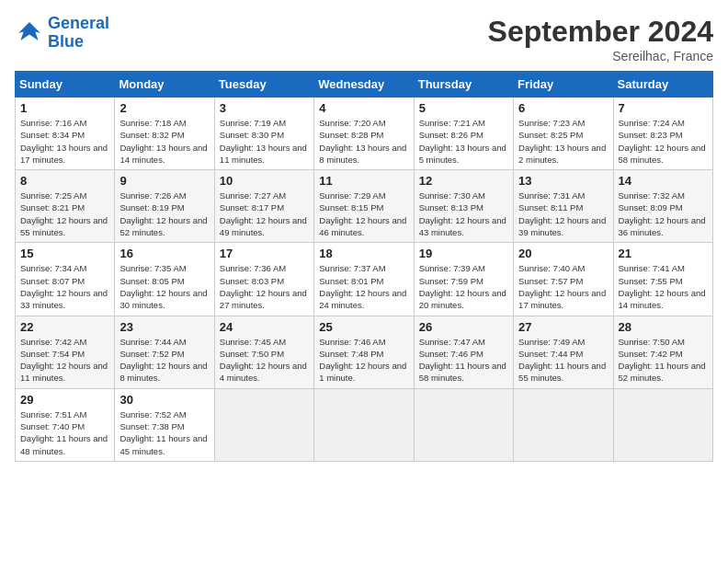  What do you see at coordinates (563, 254) in the screenshot?
I see `day-number: 20` at bounding box center [563, 254].